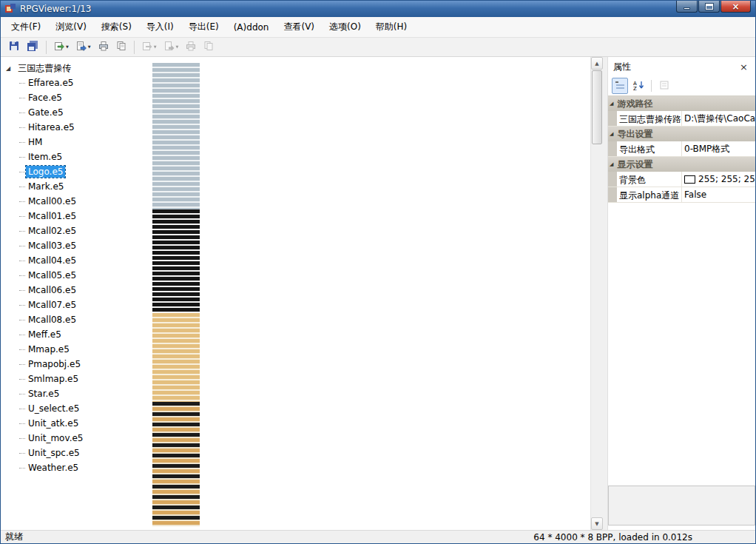  Describe the element at coordinates (686, 7) in the screenshot. I see `minimize-button` at that location.